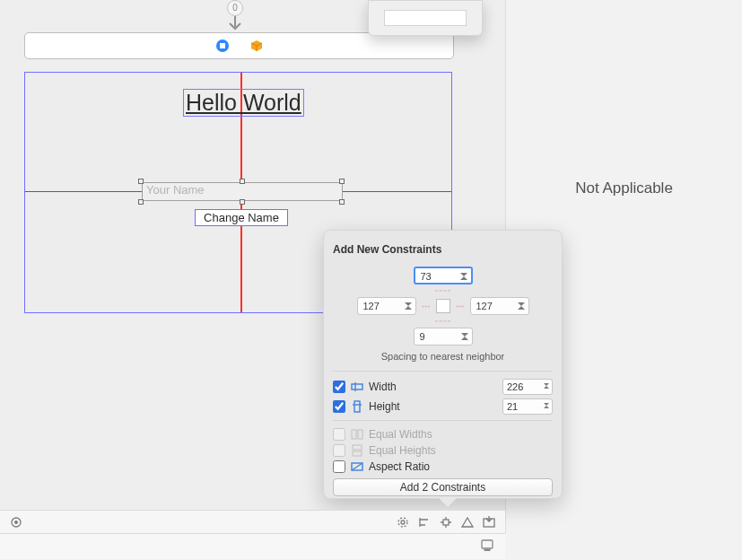 Image resolution: width=742 pixels, height=560 pixels. I want to click on height-label: Height, so click(432, 407).